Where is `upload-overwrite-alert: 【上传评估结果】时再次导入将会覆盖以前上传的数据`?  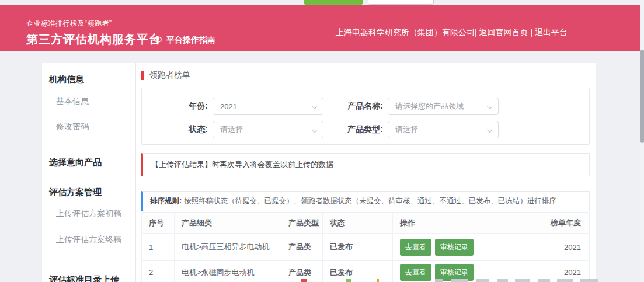
upload-overwrite-alert: 【上传评估结果】时再次导入将会覆盖以前上传的数据 is located at coordinates (365, 165).